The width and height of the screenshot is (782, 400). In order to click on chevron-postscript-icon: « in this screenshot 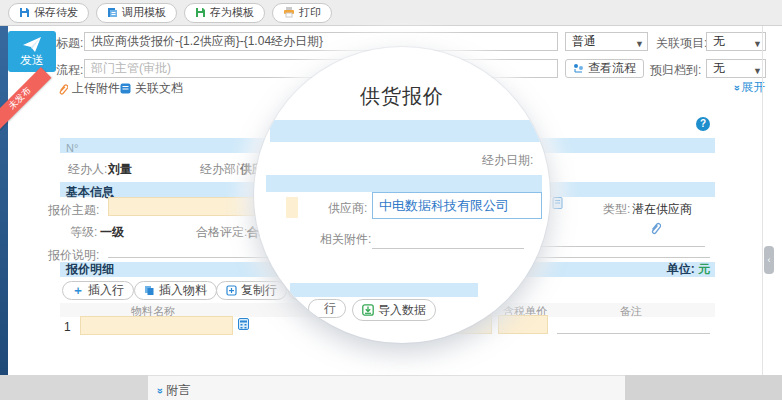, I will do `click(159, 390)`.